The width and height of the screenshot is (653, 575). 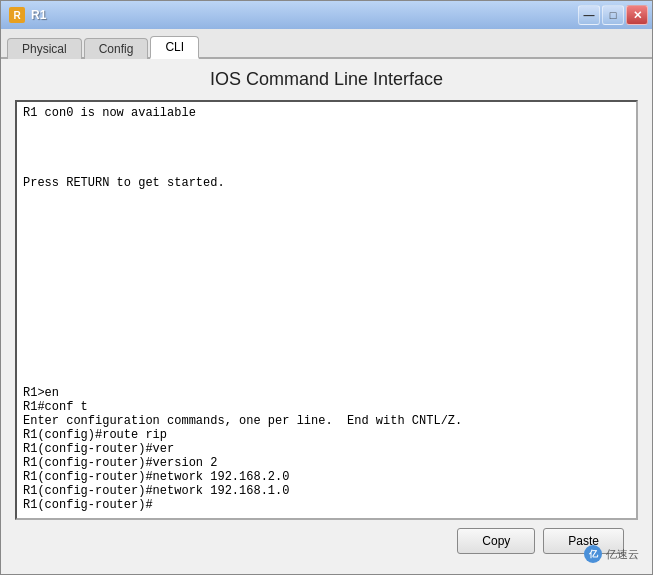 I want to click on copy-button: Copy, so click(x=496, y=541).